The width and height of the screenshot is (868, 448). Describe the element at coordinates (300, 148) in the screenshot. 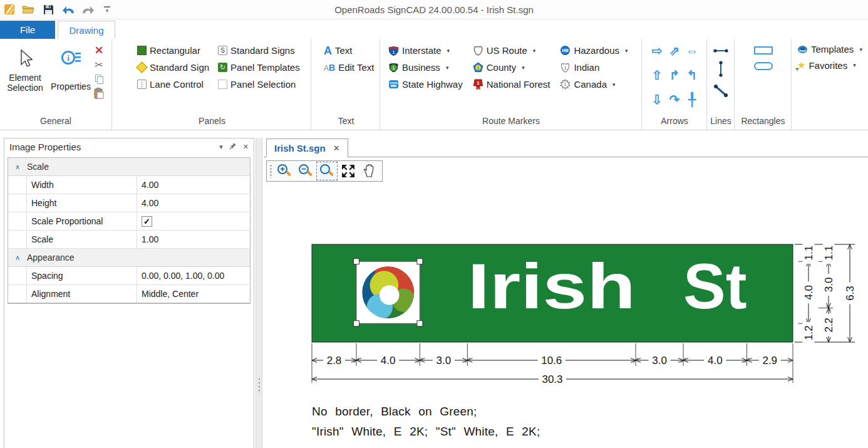

I see `document-tab-label: Irish St.sgn` at that location.